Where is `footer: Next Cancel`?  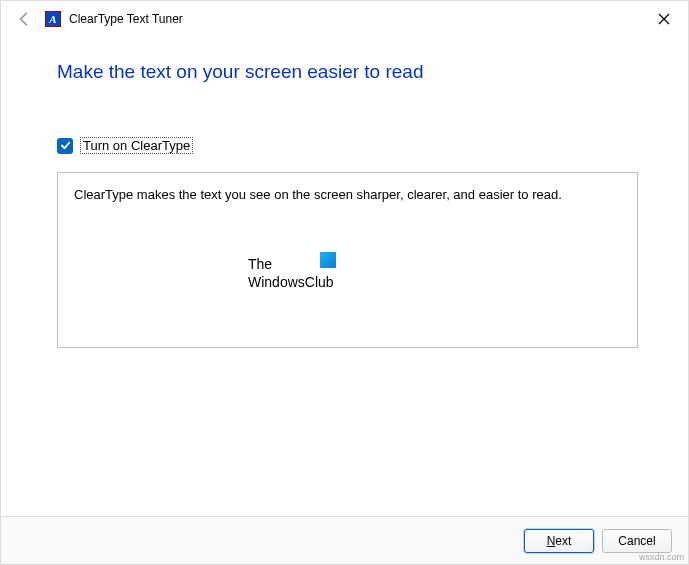 footer: Next Cancel is located at coordinates (344, 540).